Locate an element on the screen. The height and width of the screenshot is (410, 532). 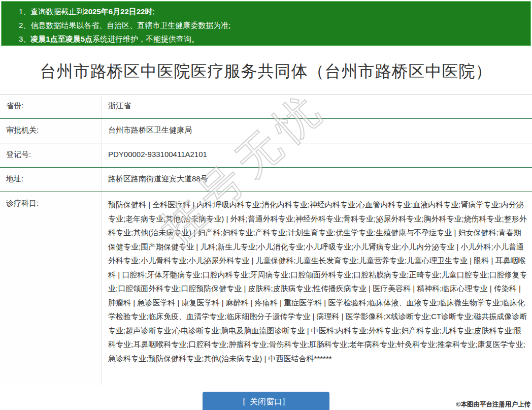
notice-text: ; is located at coordinates (153, 11).